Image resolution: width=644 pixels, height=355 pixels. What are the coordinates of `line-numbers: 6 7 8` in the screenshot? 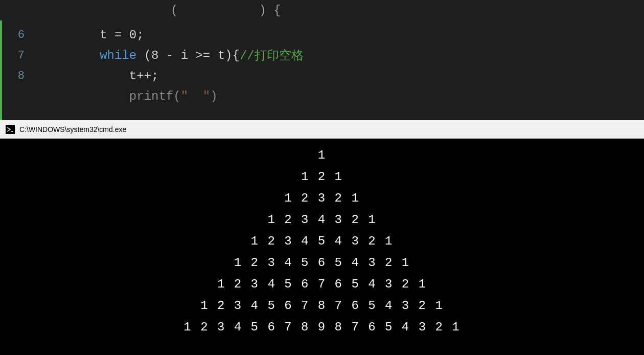 It's located at (15, 71).